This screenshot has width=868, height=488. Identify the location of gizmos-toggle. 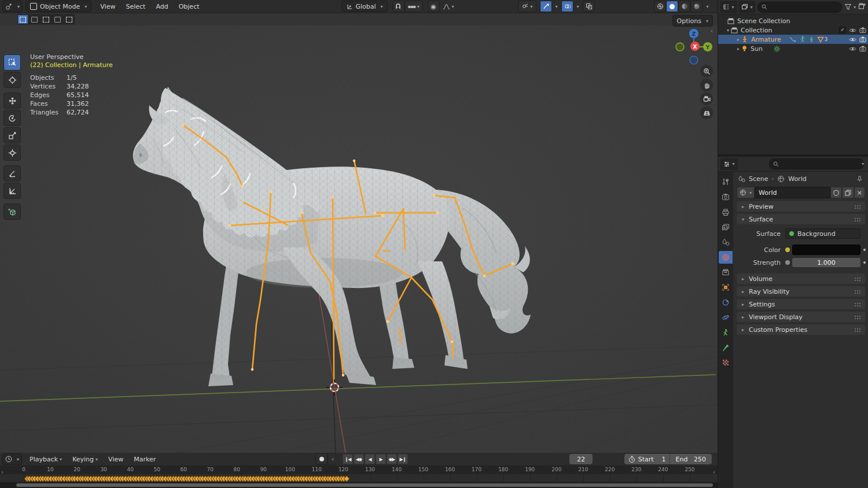
(546, 6).